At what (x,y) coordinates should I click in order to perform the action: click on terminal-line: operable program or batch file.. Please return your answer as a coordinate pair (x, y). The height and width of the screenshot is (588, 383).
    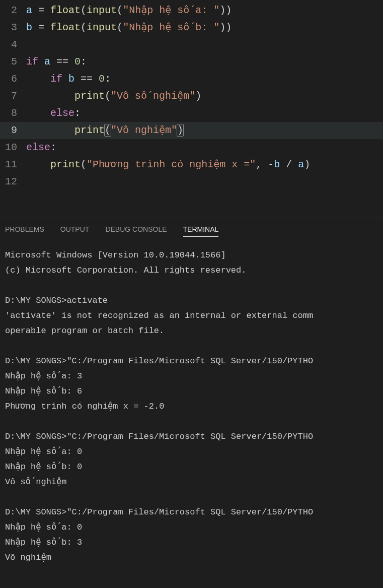
    Looking at the image, I should click on (191, 331).